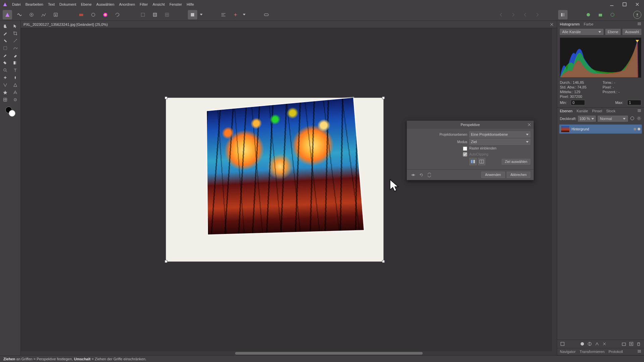 This screenshot has height=362, width=644. I want to click on marquee-tool-icon, so click(5, 48).